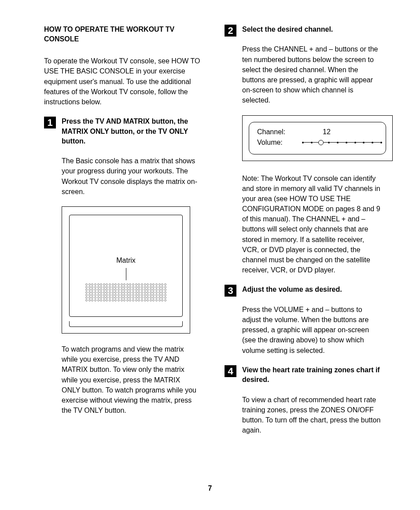 The width and height of the screenshot is (420, 510). I want to click on step-number-badge: 2, so click(231, 31).